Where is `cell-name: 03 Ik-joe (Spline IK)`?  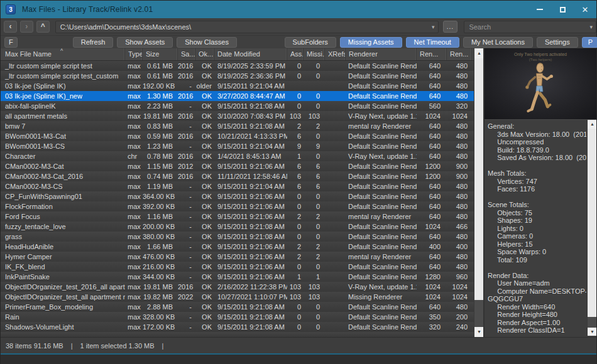 cell-name: 03 Ik-joe (Spline IK) is located at coordinates (63, 86).